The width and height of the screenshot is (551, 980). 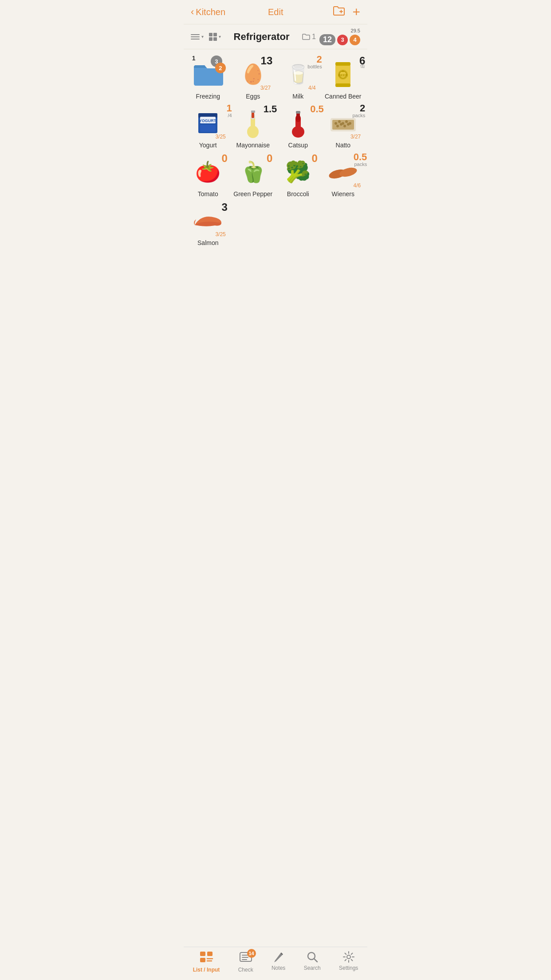 What do you see at coordinates (363, 66) in the screenshot?
I see `beer-unit: 缶` at bounding box center [363, 66].